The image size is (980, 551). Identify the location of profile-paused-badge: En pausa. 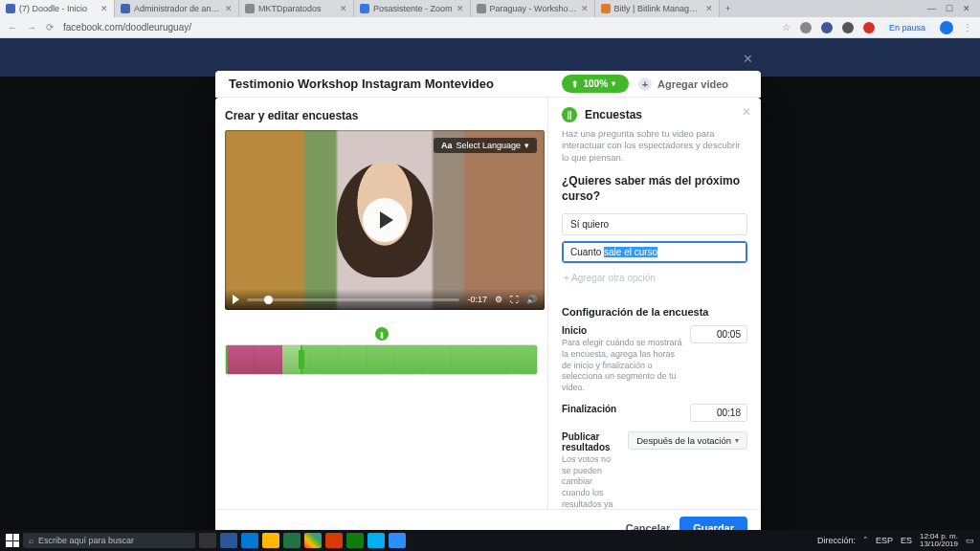
(907, 28).